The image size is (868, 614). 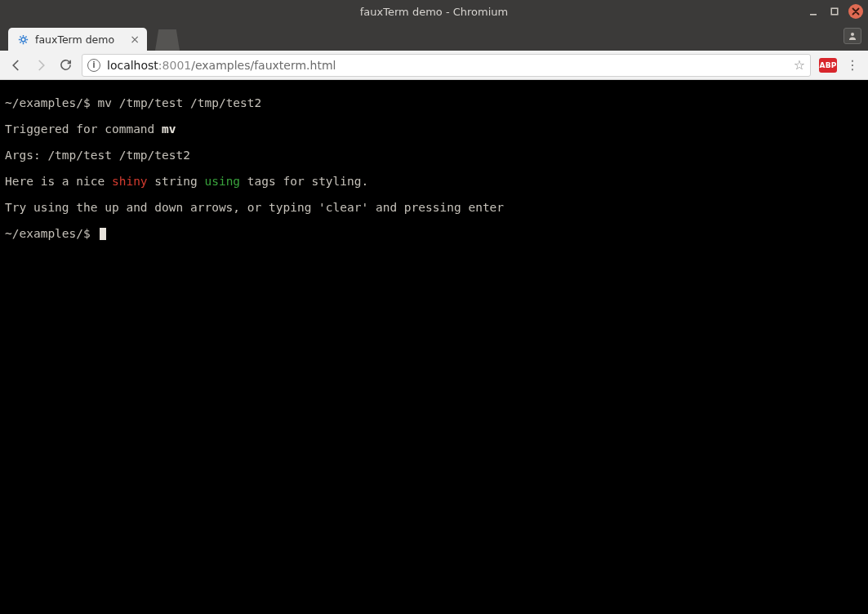 I want to click on tab-favicon-icon, so click(x=23, y=39).